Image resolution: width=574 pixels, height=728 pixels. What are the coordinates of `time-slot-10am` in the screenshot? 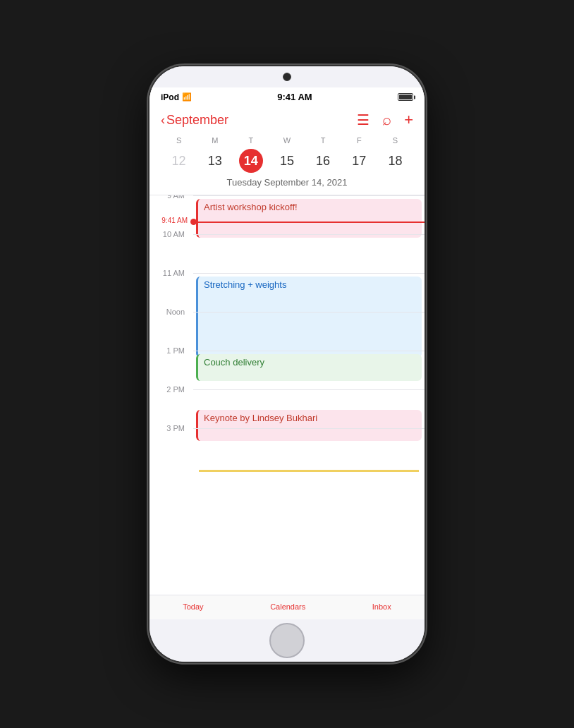 It's located at (309, 254).